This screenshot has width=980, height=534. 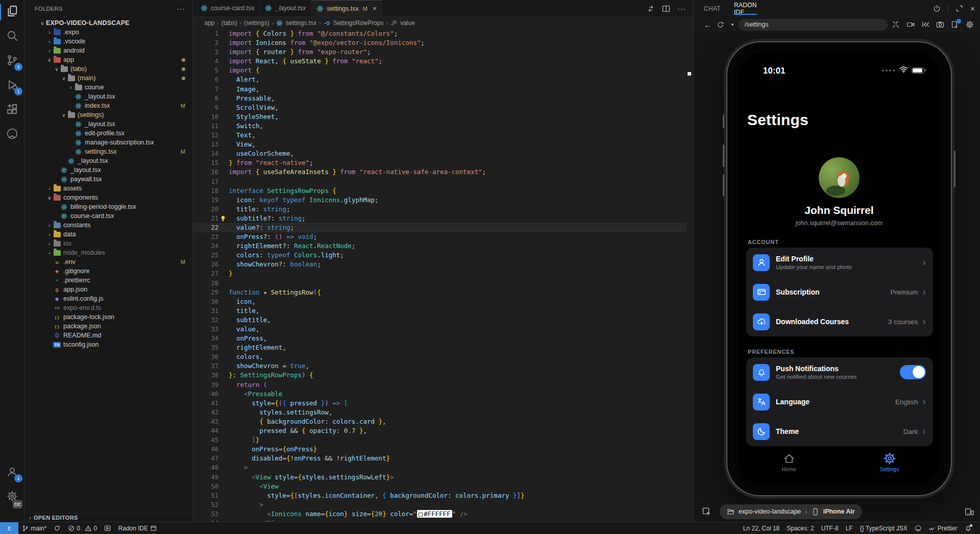 What do you see at coordinates (440, 34) in the screenshot?
I see `code-line-1: 1import { Colors } from "@/constants/Col…` at bounding box center [440, 34].